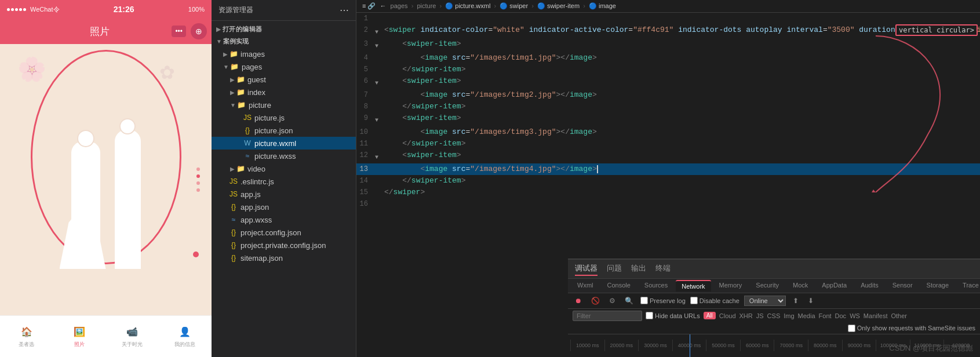 This screenshot has height=357, width=980. What do you see at coordinates (767, 286) in the screenshot?
I see `tab-security: Security` at bounding box center [767, 286].